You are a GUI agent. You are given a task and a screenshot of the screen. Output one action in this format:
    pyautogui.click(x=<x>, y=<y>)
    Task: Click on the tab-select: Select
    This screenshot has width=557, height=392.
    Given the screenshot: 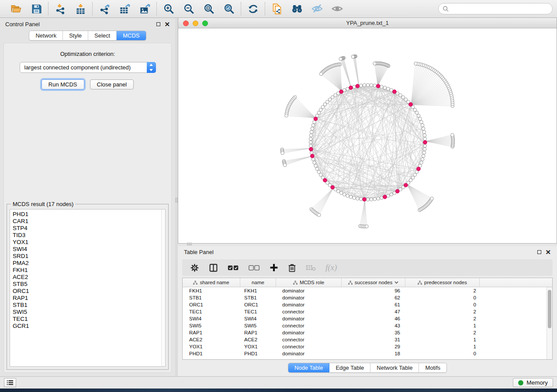 What is the action you would take?
    pyautogui.click(x=102, y=36)
    